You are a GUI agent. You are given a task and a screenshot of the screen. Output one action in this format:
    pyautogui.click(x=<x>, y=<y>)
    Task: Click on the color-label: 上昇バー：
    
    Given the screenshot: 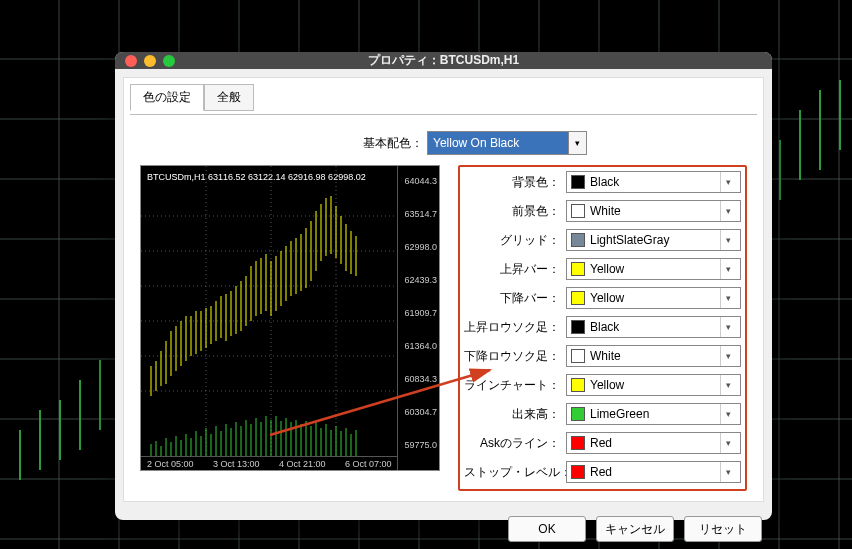 What is the action you would take?
    pyautogui.click(x=512, y=270)
    